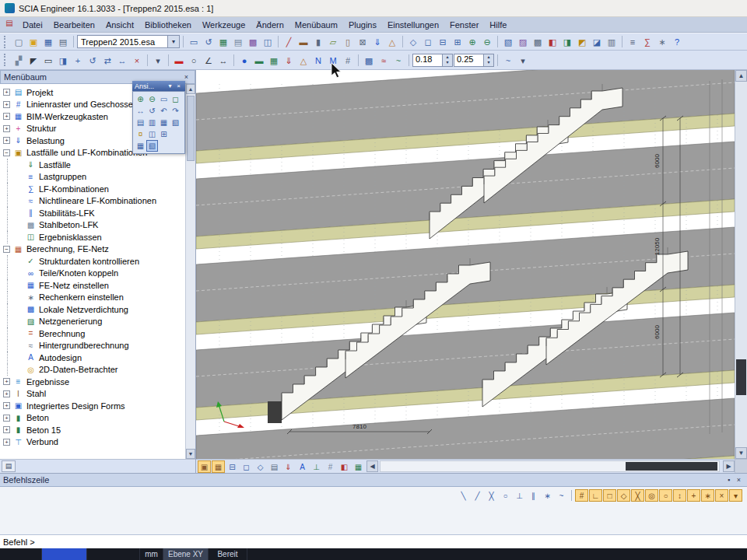  Describe the element at coordinates (253, 42) in the screenshot. I see `gallery-icon: ▩` at that location.